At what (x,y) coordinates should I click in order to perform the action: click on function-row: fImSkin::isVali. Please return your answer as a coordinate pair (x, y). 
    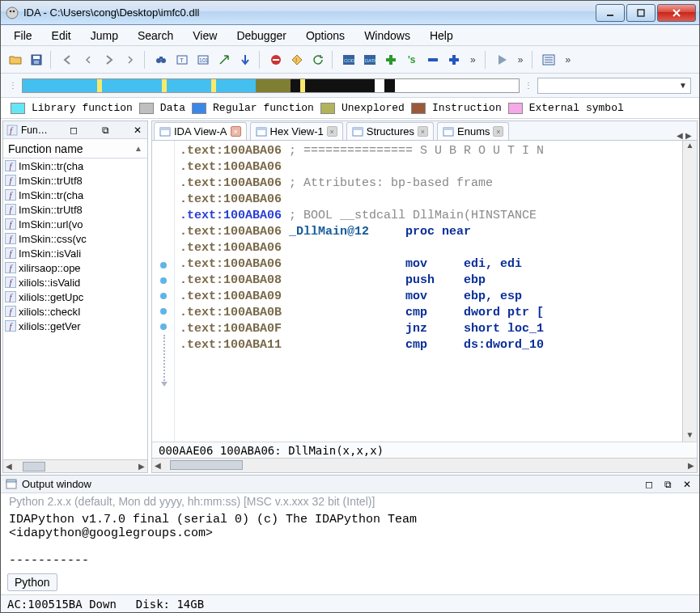
    Looking at the image, I should click on (75, 253).